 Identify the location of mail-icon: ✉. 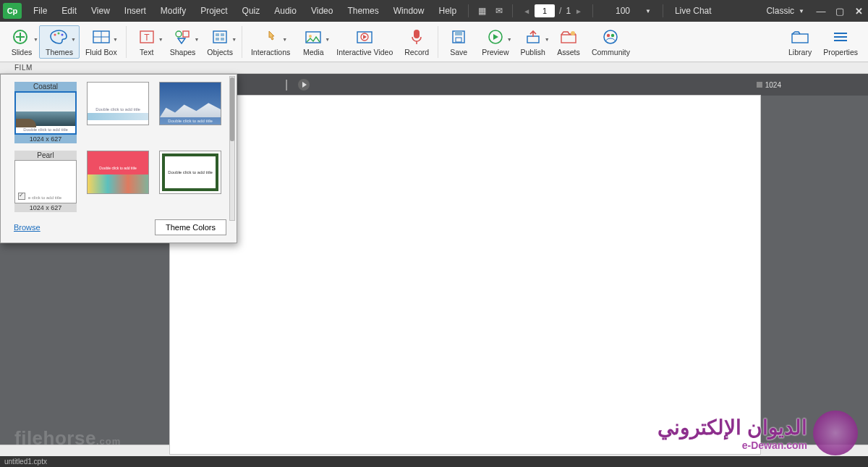
(499, 11).